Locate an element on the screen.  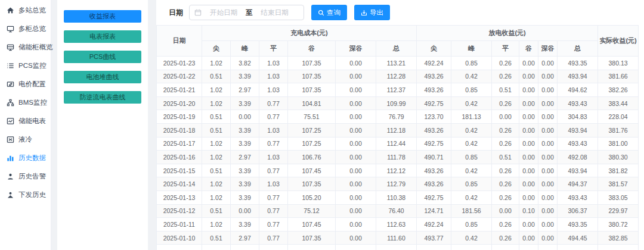
sidebar-item-7: 储能电表 is located at coordinates (25, 121).